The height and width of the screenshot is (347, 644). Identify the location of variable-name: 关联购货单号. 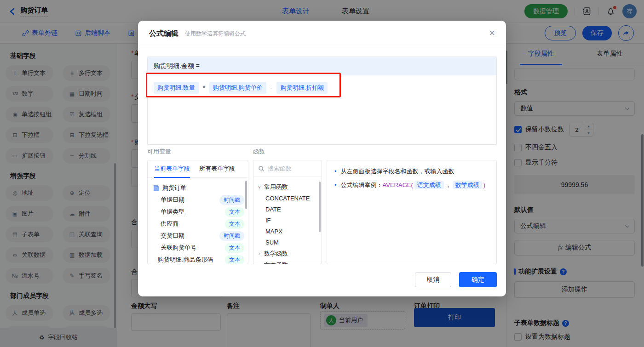
(178, 248).